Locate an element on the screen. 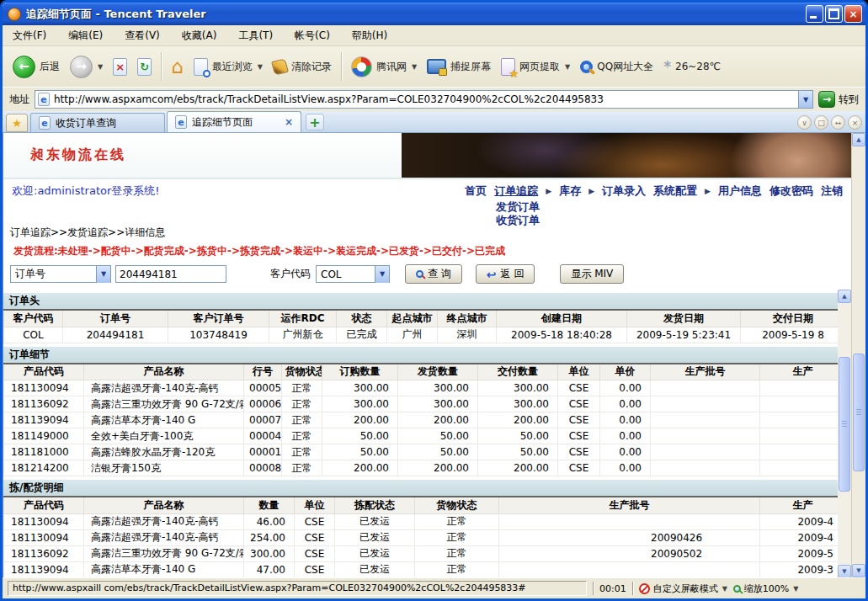 The width and height of the screenshot is (868, 601). table-cell: 000070 is located at coordinates (263, 421).